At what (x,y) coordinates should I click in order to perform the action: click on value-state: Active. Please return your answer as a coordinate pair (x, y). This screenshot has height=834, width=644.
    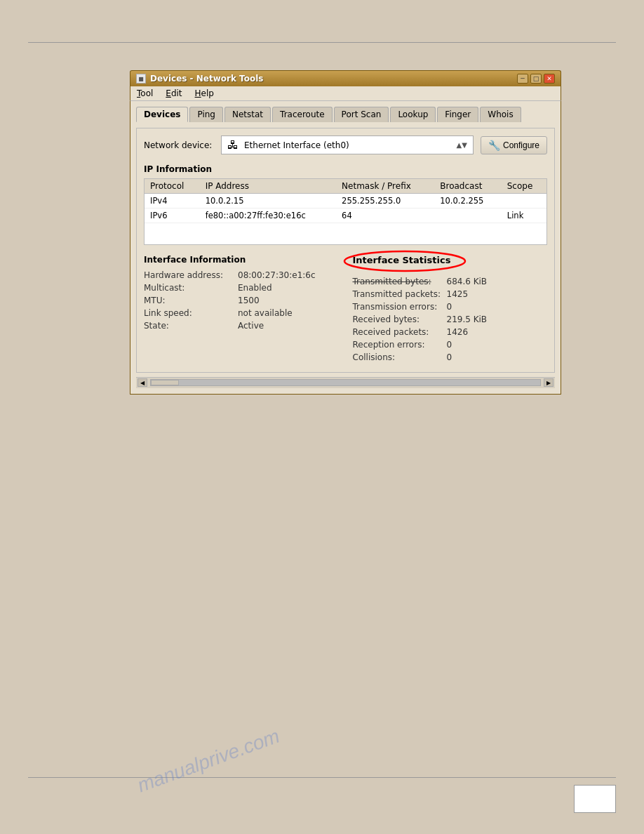
    Looking at the image, I should click on (251, 326).